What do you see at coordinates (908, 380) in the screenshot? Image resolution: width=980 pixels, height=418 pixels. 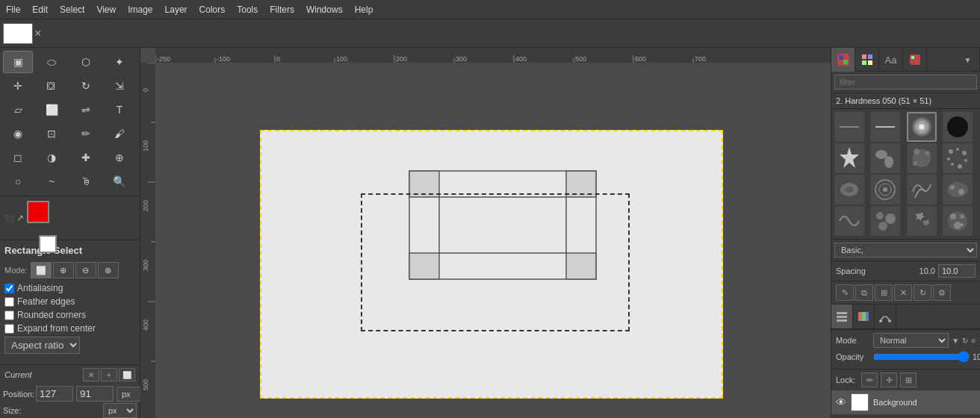 I see `lock-alpha-button: ⊞` at bounding box center [908, 380].